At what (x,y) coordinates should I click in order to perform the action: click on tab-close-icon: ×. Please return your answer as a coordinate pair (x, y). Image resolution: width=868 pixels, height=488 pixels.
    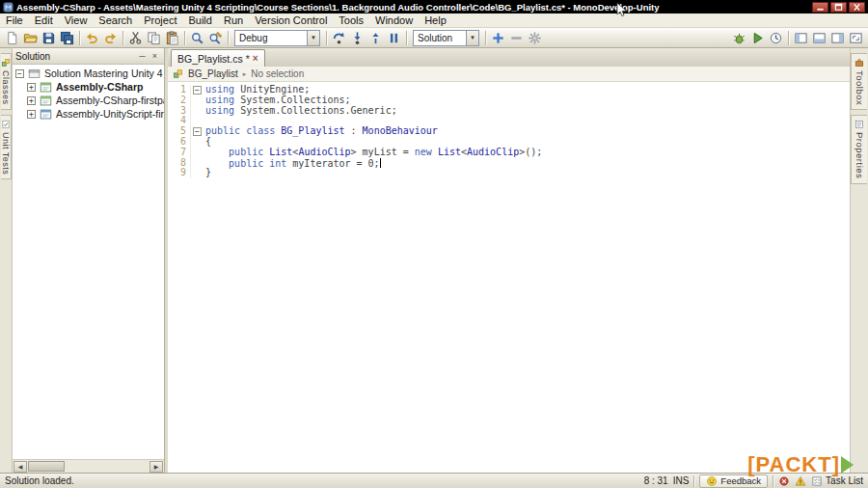
    Looking at the image, I should click on (256, 59).